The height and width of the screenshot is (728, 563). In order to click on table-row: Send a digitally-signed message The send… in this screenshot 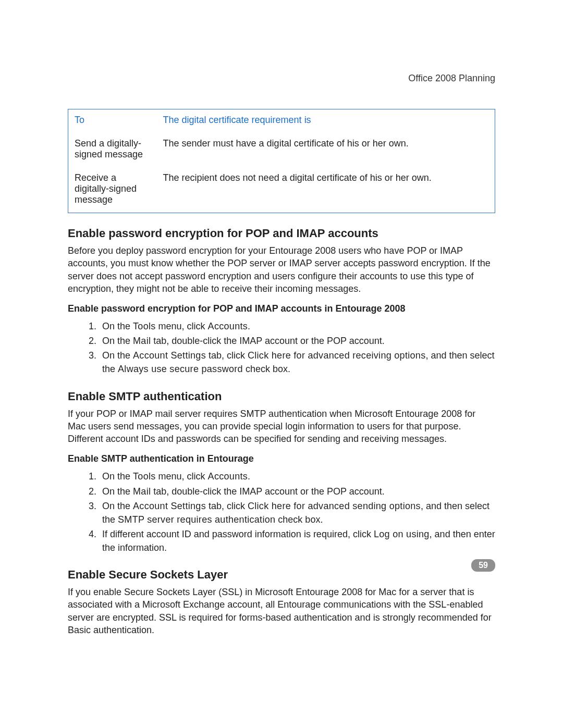, I will do `click(282, 150)`.